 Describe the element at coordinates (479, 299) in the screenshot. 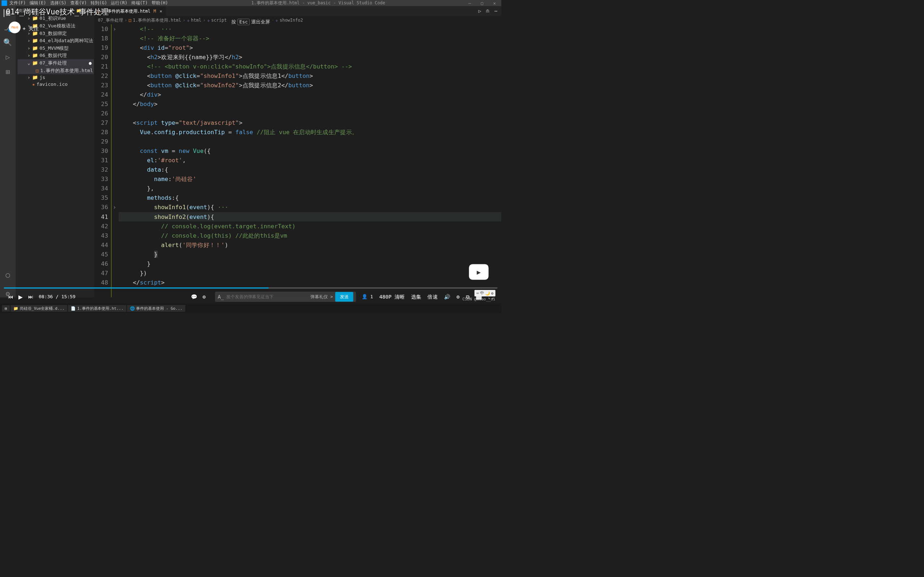

I see `watermark: CSDN @diao__si` at that location.